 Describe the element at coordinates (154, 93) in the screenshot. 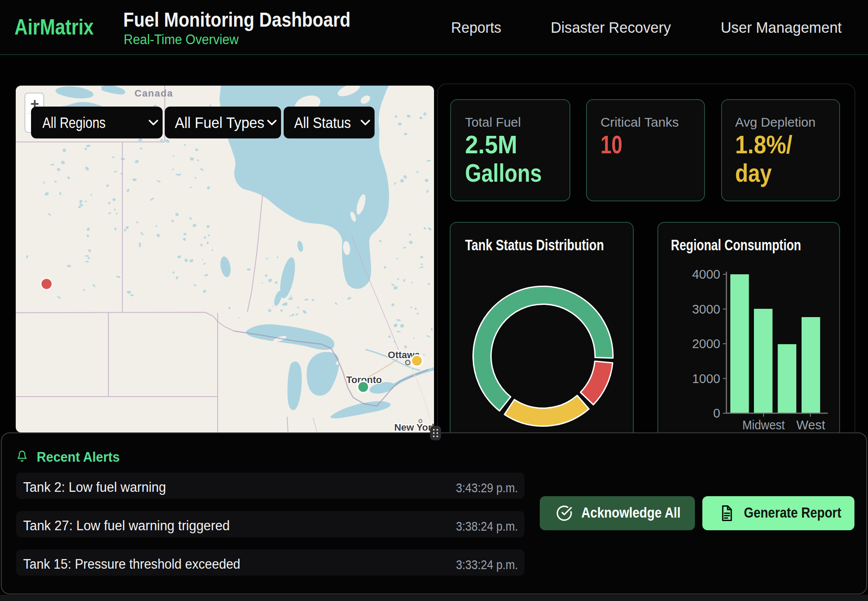

I see `svg-text: Canada` at that location.